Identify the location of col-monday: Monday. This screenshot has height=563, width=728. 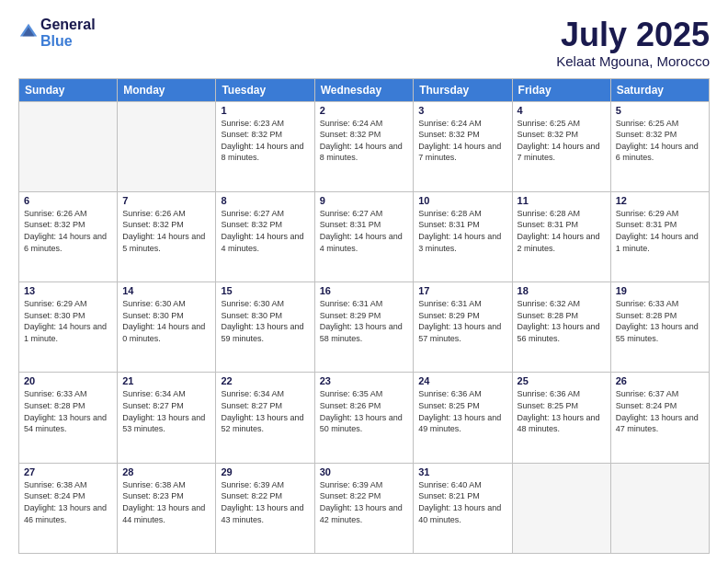
(167, 90).